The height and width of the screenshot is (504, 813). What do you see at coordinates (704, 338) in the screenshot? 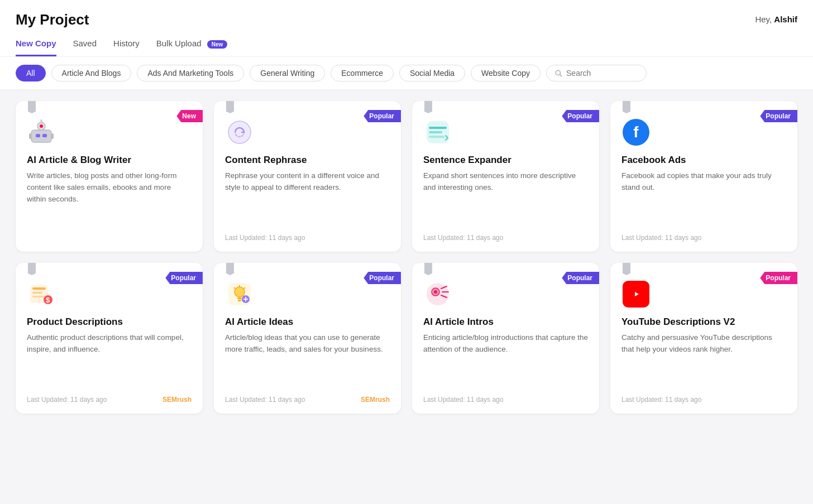
I see `card-youtube-descriptions: Popular YouTube Descriptions V2 Catchy a…` at bounding box center [704, 338].